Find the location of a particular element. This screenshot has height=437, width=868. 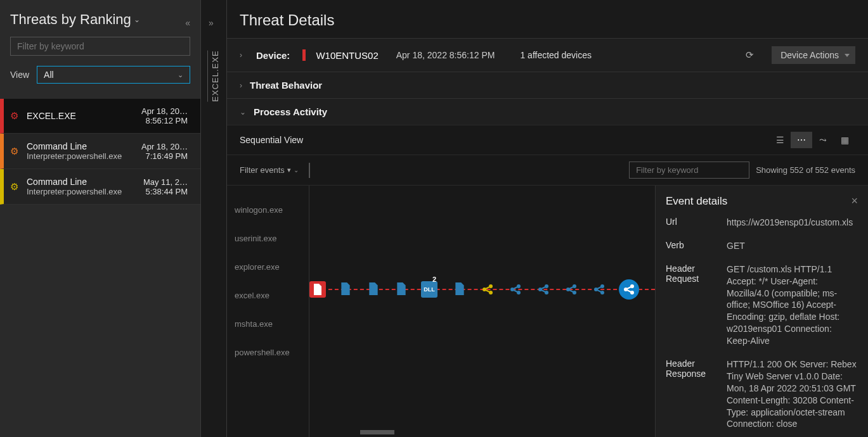

view-select-value: All is located at coordinates (49, 75).